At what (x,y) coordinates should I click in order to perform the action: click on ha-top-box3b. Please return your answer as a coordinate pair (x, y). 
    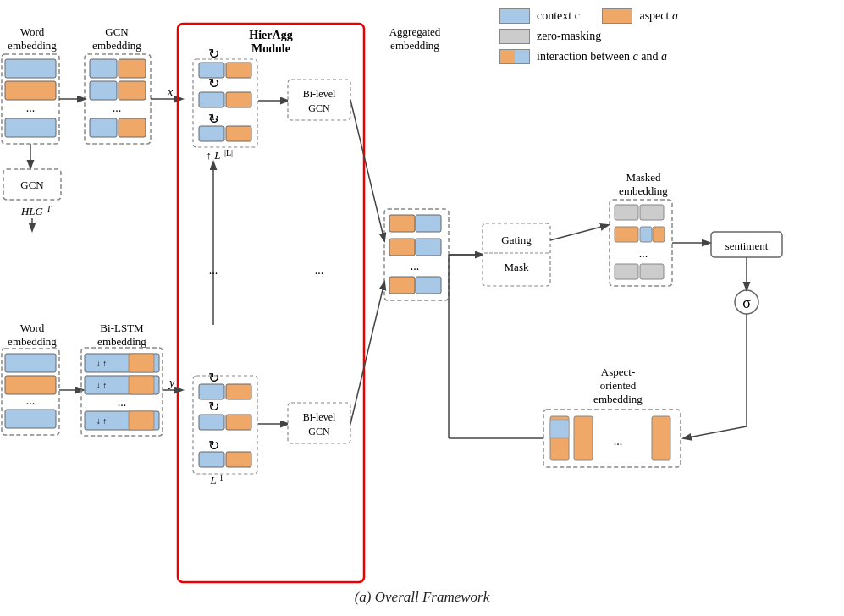
    Looking at the image, I should click on (239, 134).